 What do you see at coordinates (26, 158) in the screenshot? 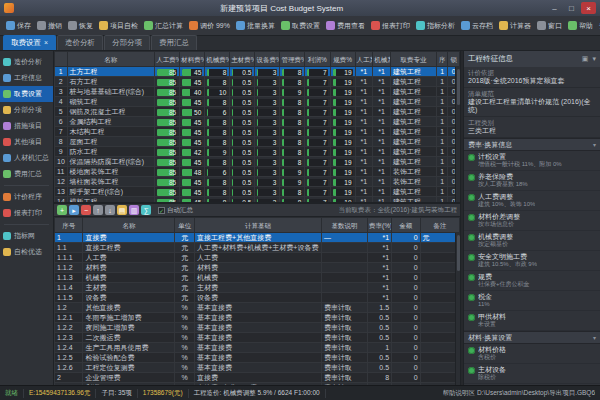
I see `sidebar-item-labor-material: 人材机汇总` at bounding box center [26, 158].